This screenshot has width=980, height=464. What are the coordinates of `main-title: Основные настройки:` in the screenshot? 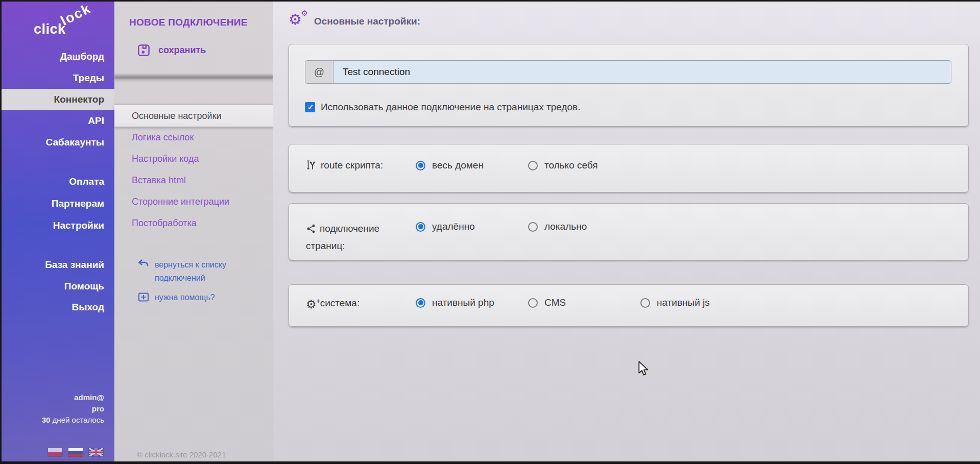 It's located at (367, 21).